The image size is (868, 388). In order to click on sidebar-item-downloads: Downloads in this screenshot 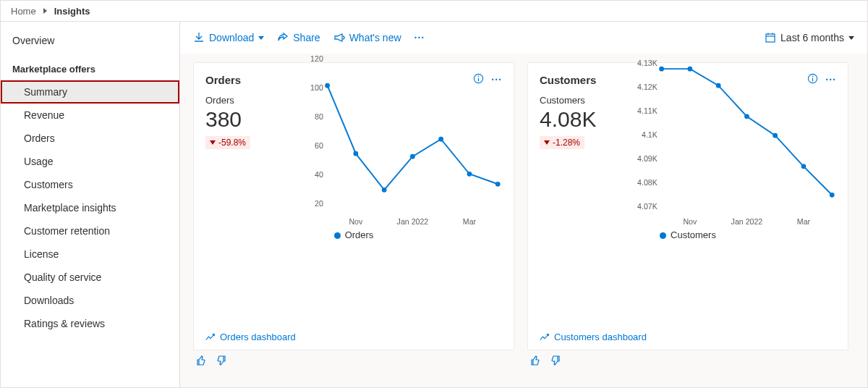, I will do `click(90, 300)`.